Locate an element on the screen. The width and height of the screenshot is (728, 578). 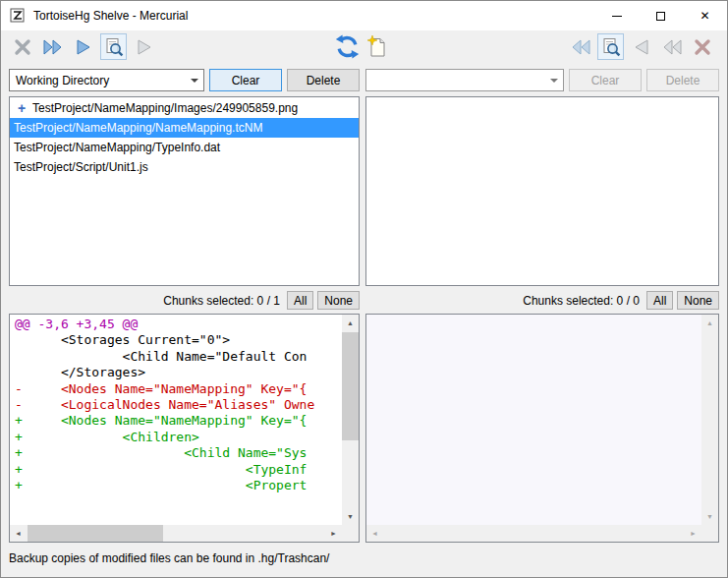
maximize-icon is located at coordinates (660, 16).